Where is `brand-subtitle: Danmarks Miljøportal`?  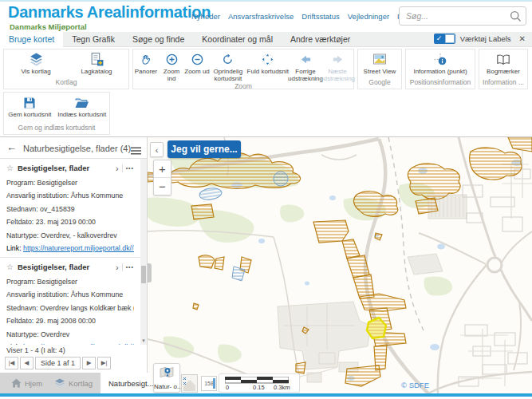 brand-subtitle: Danmarks Miljøportal is located at coordinates (48, 27).